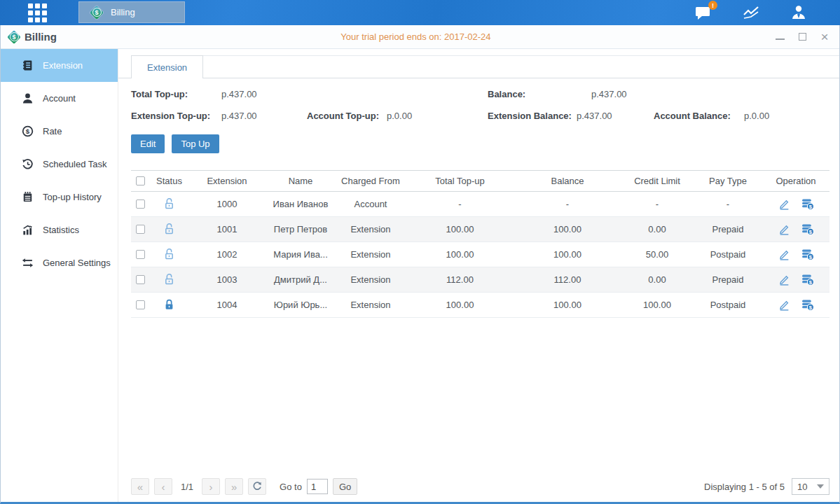  Describe the element at coordinates (140, 486) in the screenshot. I see `first-page-button: «` at that location.